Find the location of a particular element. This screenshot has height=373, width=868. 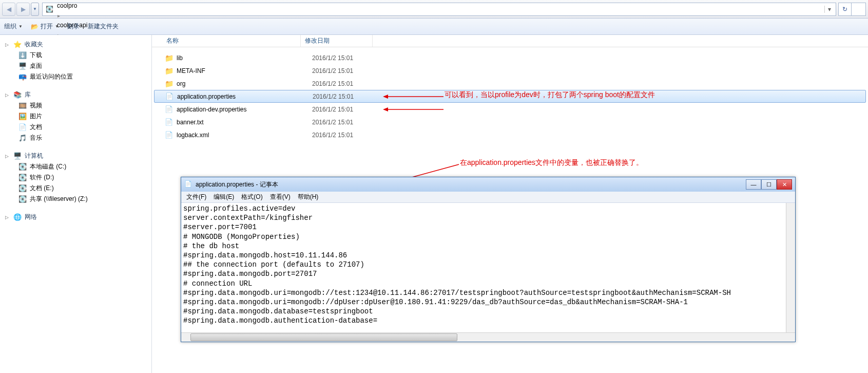

favorites-header: ▷⭐收藏夹 is located at coordinates (76, 44).